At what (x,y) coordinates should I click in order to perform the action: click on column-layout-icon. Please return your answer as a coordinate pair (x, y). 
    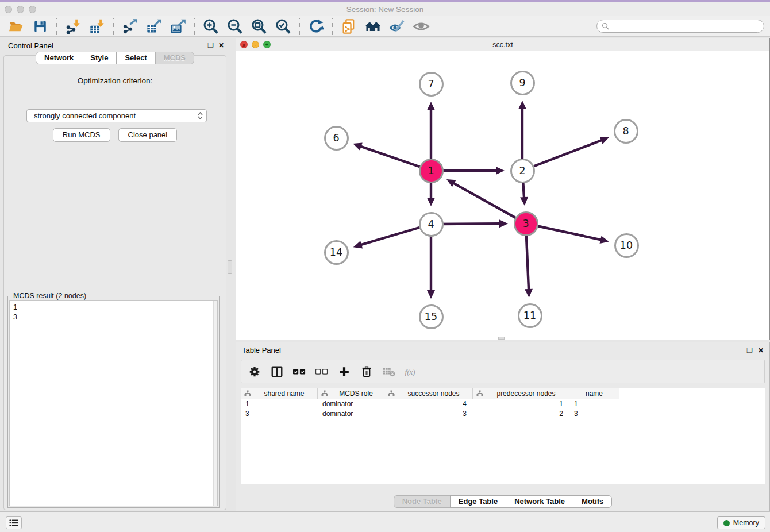
    Looking at the image, I should click on (277, 372).